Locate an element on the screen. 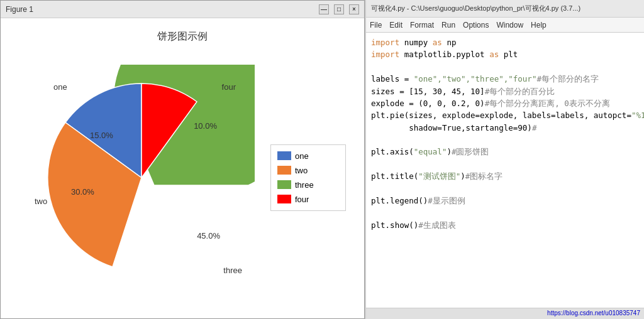  legend-label-two: two is located at coordinates (301, 171).